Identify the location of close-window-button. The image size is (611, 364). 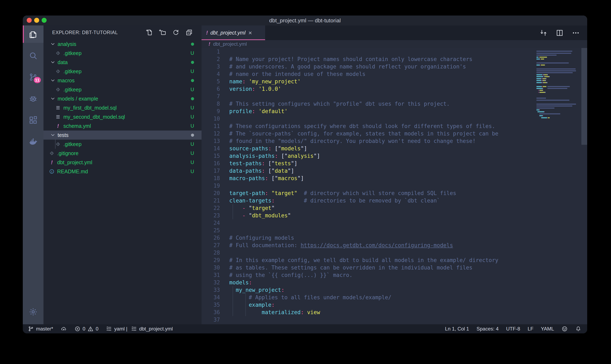
(29, 20).